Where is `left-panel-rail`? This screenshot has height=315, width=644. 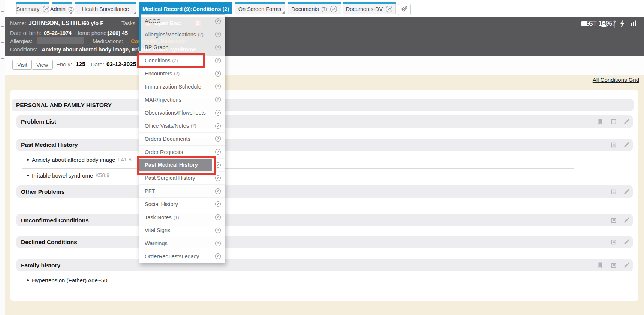 left-panel-rail is located at coordinates (3, 158).